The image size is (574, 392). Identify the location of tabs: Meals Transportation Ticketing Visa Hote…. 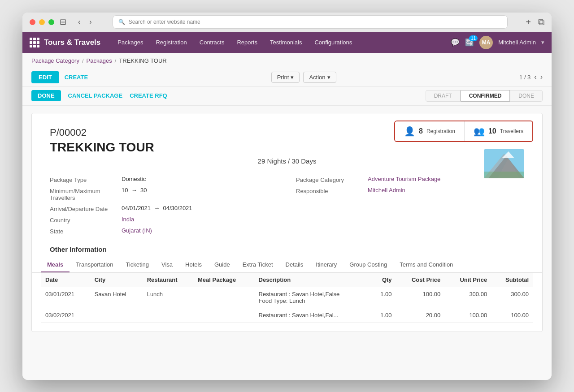
(287, 265).